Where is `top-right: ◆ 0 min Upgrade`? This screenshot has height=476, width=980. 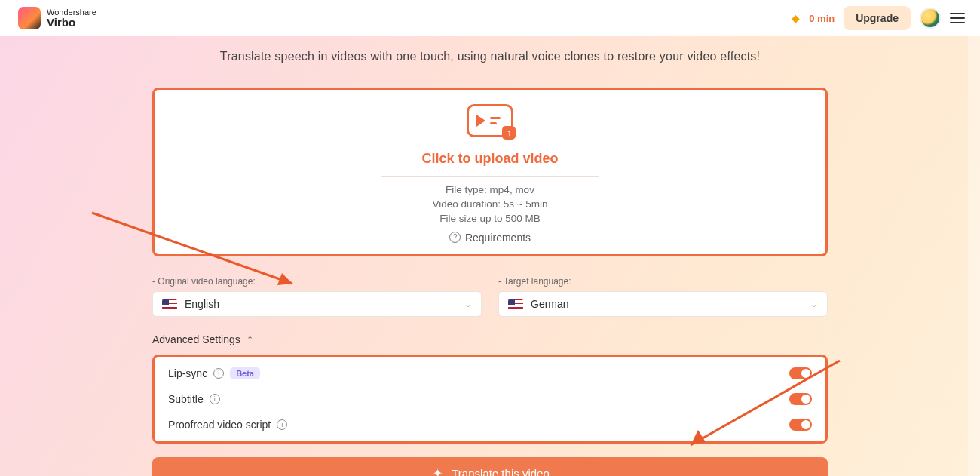
top-right: ◆ 0 min Upgrade is located at coordinates (878, 18).